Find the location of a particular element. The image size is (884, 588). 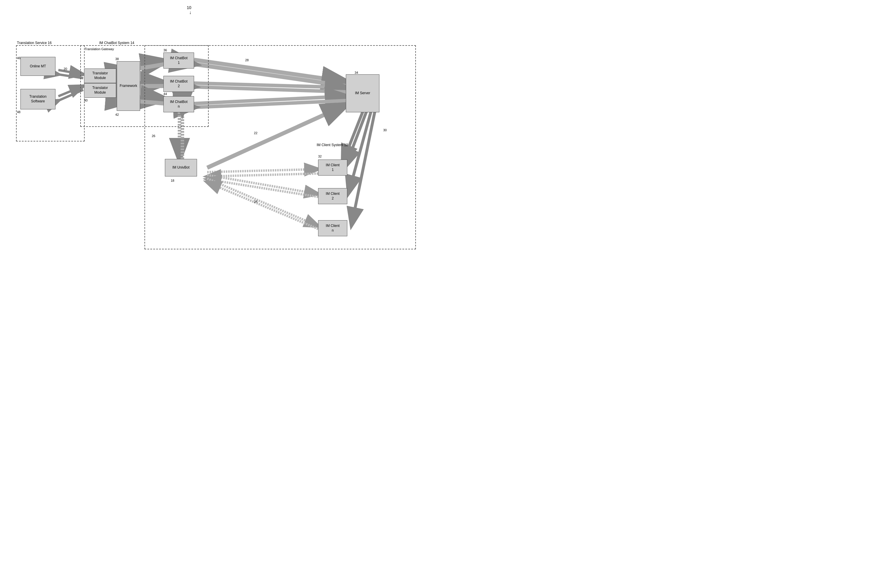

ref-30: 30 is located at coordinates (385, 130).